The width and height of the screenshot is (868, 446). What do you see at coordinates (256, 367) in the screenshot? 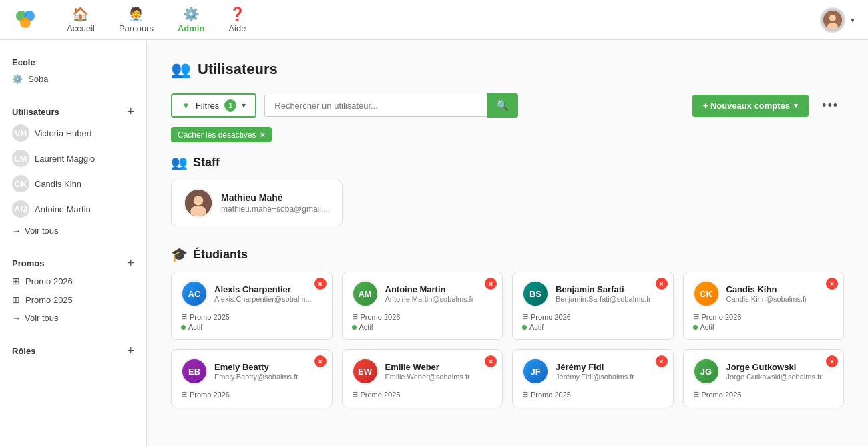
I see `student-name-emely: Emely Beatty` at bounding box center [256, 367].